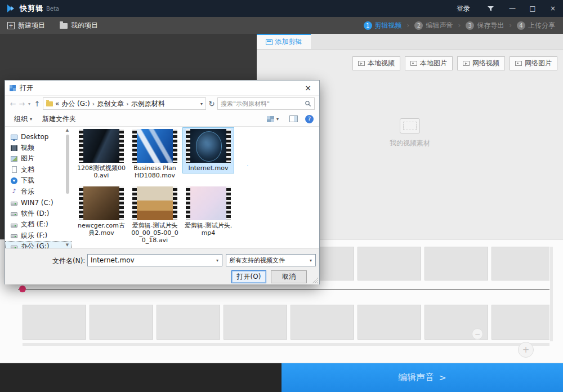 Image resolution: width=563 pixels, height=392 pixels. Describe the element at coordinates (272, 119) in the screenshot. I see `view-mode-button: ▾` at that location.